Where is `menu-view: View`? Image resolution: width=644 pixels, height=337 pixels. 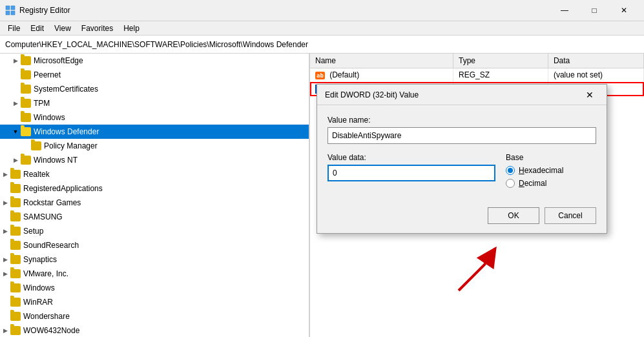 menu-view: View is located at coordinates (63, 28).